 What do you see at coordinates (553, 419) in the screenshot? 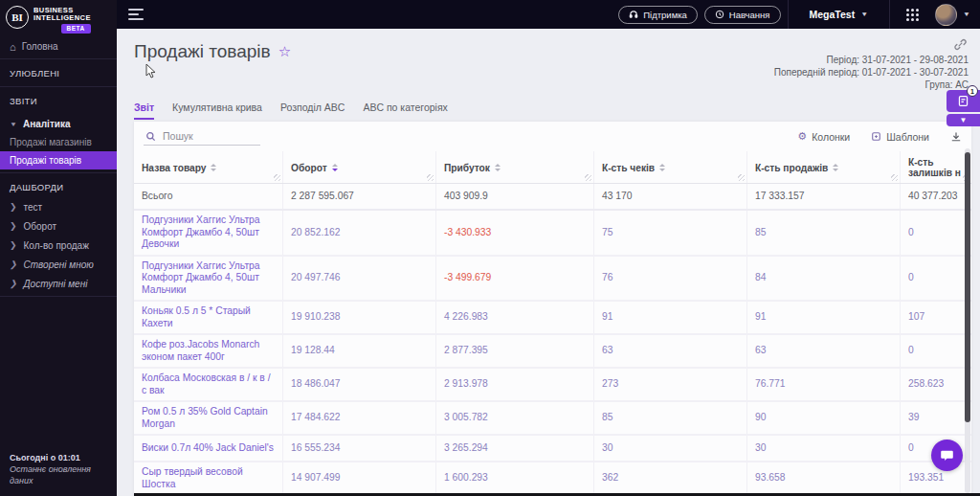
I see `table-row: Ром 0.5 л 35% Gold Captain Morgan17 484.…` at bounding box center [553, 419].